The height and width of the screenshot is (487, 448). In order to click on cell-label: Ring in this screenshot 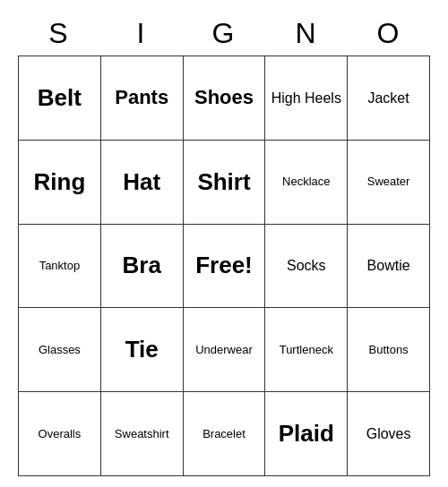, I will do `click(60, 183)`.